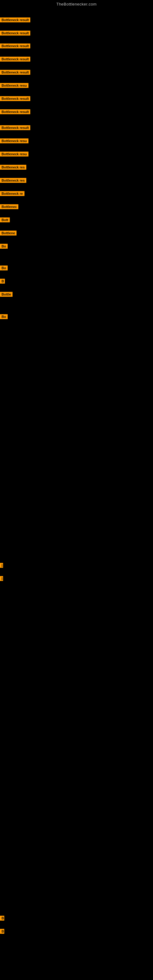  I want to click on badge-0: Bottleneck result, so click(15, 21).